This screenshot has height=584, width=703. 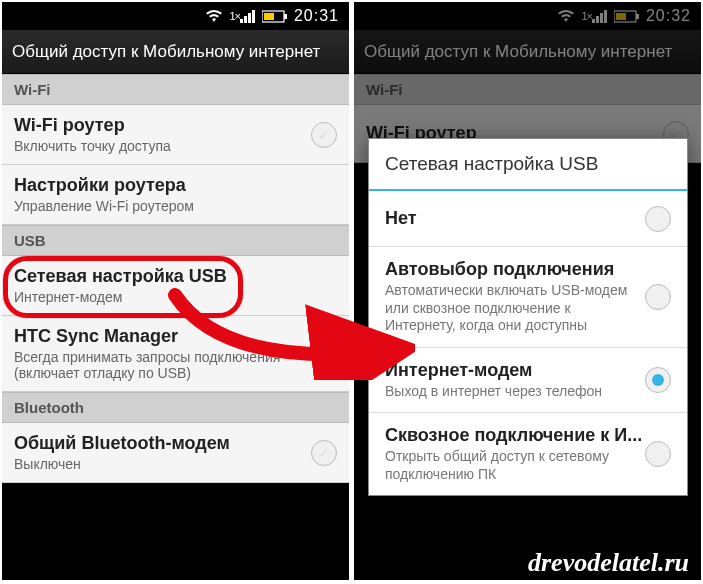 I want to click on item-subtitle: Выключен, so click(x=162, y=464).